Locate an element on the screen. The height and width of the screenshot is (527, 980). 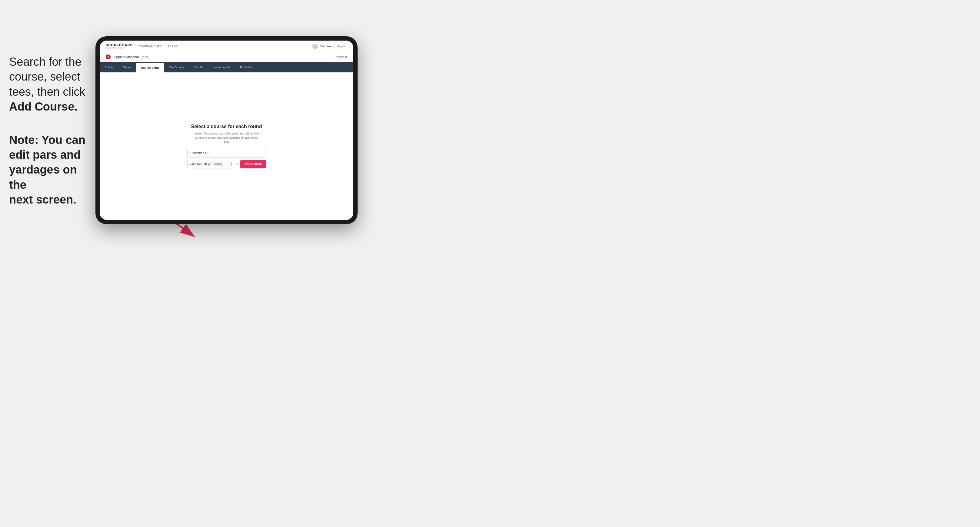
chevron-down-icon: ▼ is located at coordinates (231, 165).